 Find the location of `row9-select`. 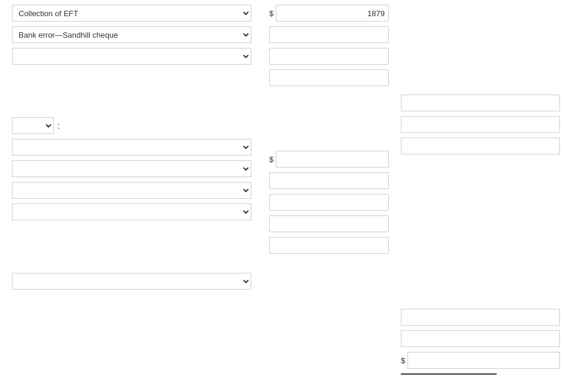

row9-select is located at coordinates (132, 281).